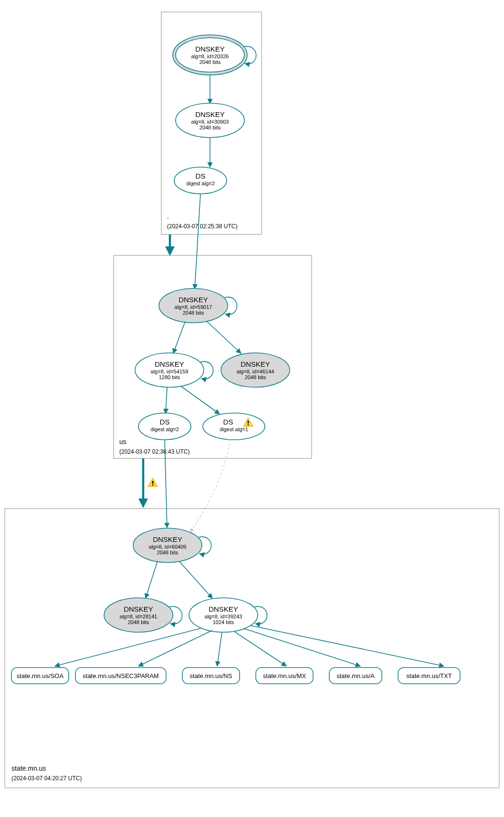 Image resolution: width=504 pixels, height=817 pixels. I want to click on node-state-zsk: DNSKEY alg=8, id=39243 1024 bits, so click(223, 615).